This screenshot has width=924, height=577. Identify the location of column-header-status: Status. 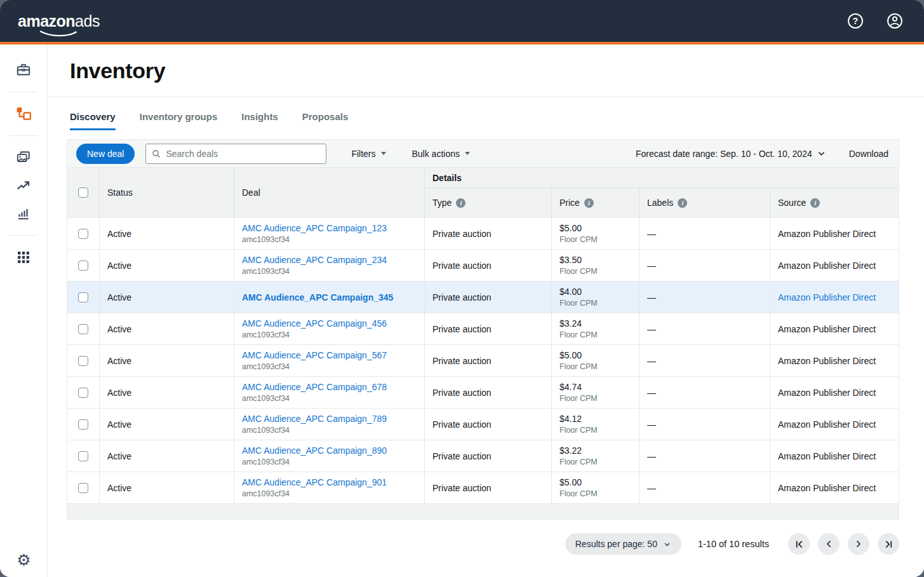
(166, 193).